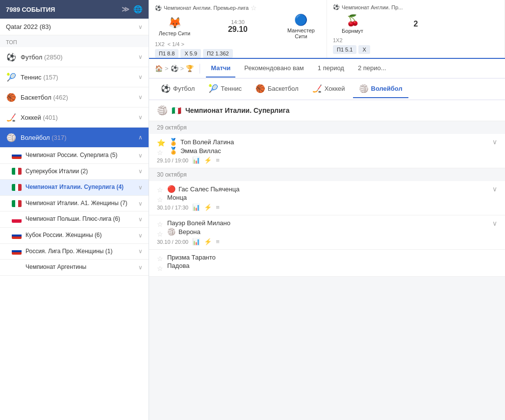 The height and width of the screenshot is (420, 505). I want to click on bar-chart-icon-3: 📊, so click(196, 241).